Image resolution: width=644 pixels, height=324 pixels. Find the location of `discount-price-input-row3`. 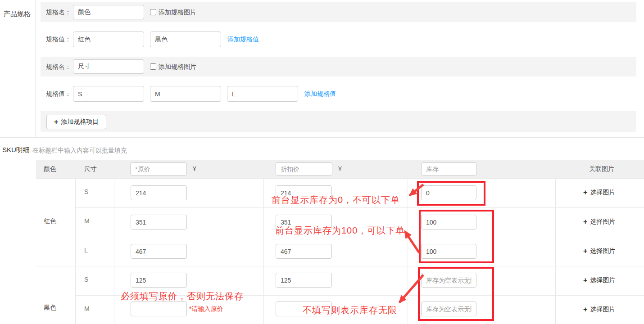

discount-price-input-row3 is located at coordinates (304, 251).